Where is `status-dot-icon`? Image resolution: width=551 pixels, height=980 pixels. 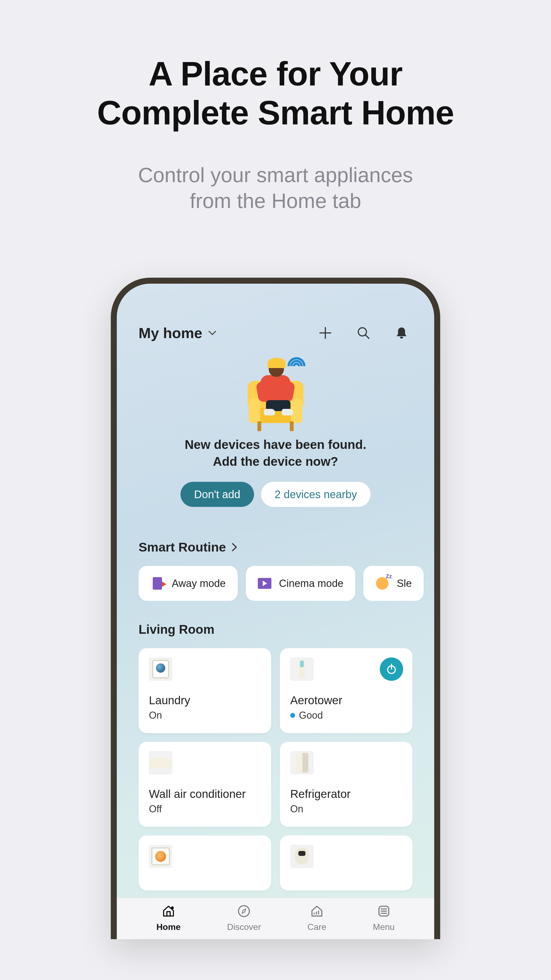 status-dot-icon is located at coordinates (293, 715).